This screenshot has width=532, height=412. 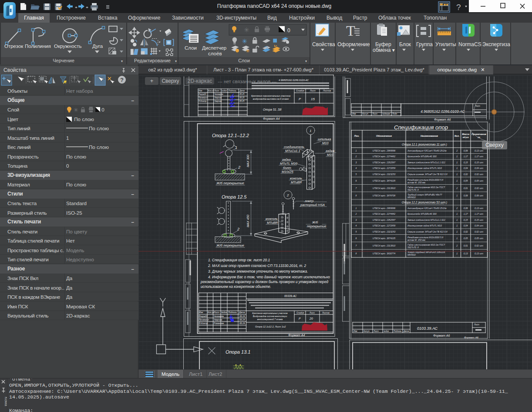 What do you see at coordinates (270, 316) in the screenshot?
I see `svg-text: Воздуховодов систем вентиляции` at bounding box center [270, 316].